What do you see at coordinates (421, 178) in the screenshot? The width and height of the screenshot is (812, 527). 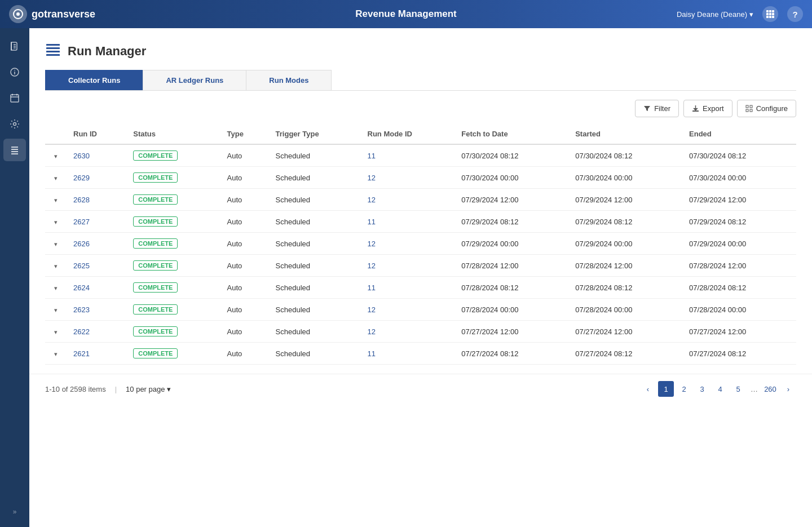 I see `table-row: ▾ 2629 COMPLETE Auto Scheduled 12 07/30/…` at bounding box center [421, 178].